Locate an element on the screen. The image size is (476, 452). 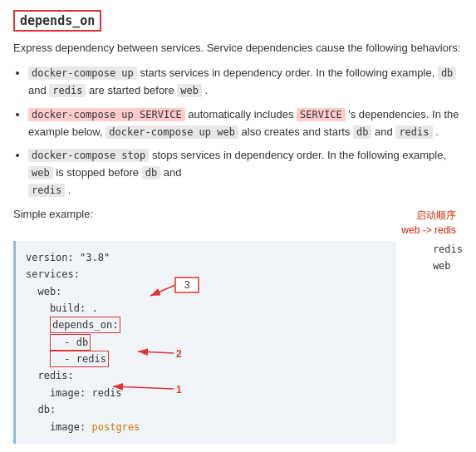
text-node: are started before is located at coordinates (133, 90).